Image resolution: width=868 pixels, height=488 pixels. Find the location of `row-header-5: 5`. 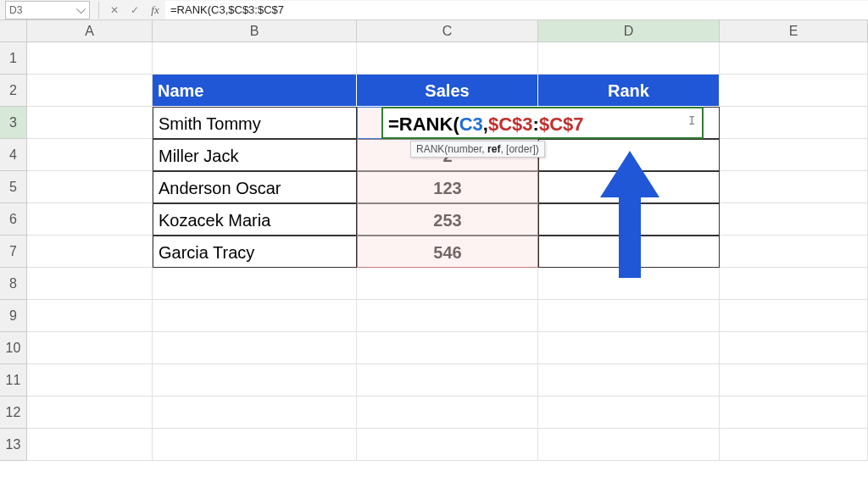

row-header-5: 5 is located at coordinates (14, 187).